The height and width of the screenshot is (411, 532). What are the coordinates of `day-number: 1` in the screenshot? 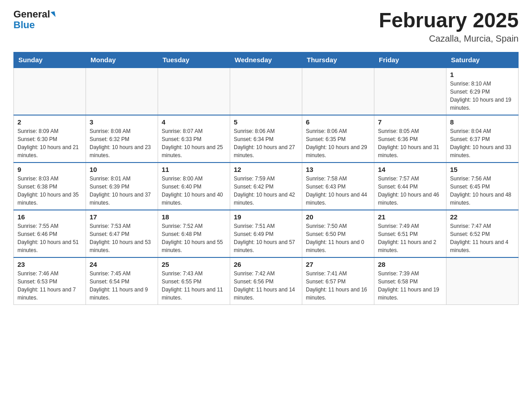 It's located at (482, 74).